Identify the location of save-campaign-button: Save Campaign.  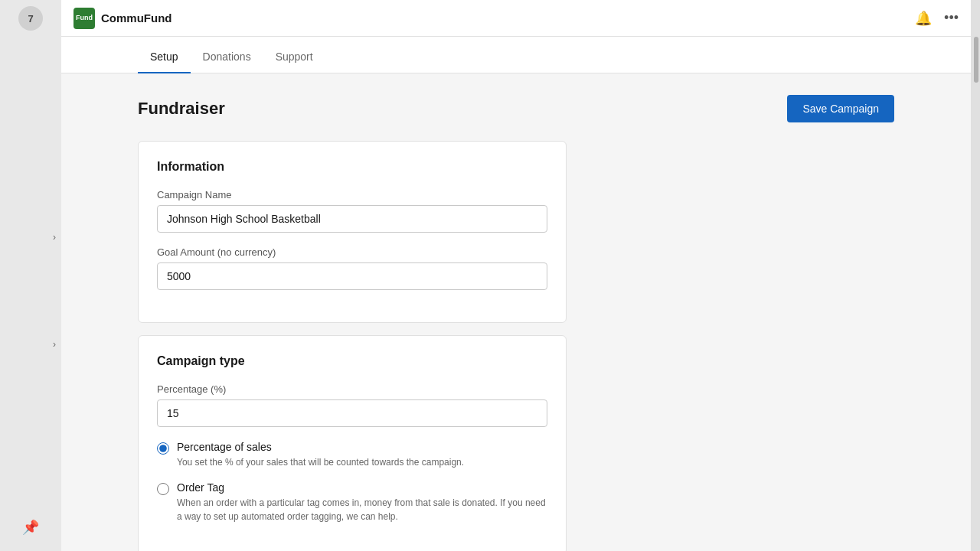
(841, 109).